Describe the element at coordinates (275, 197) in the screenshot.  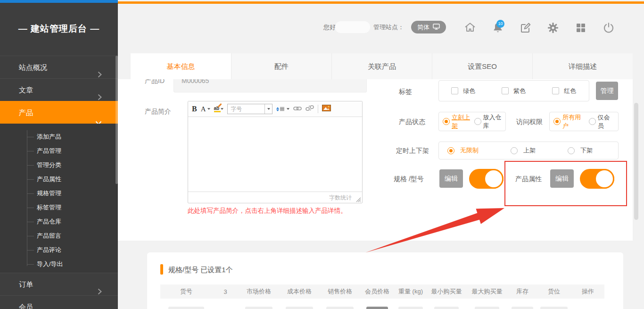
I see `editor-status-bar: 字数统计` at that location.